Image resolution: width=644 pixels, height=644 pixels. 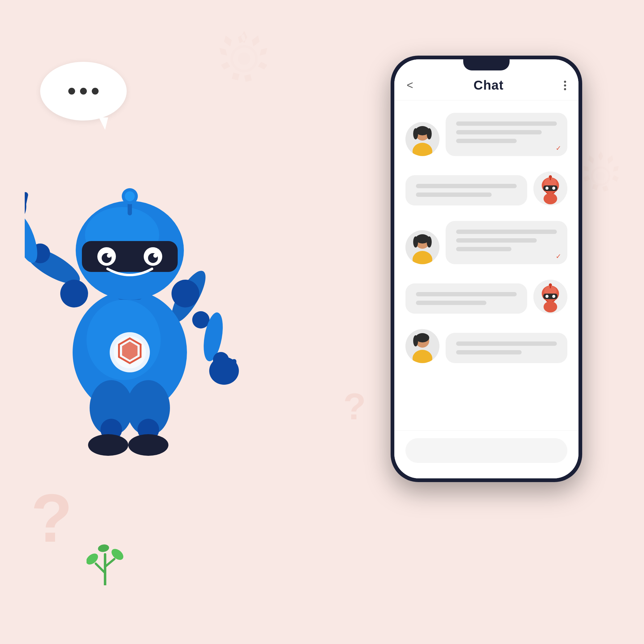 I want to click on message-check-1: ✓, so click(x=559, y=148).